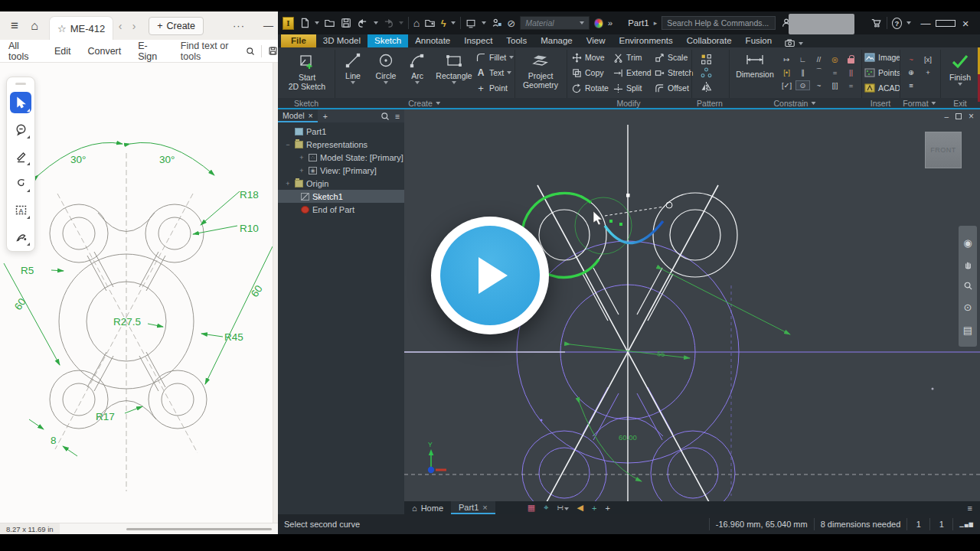  What do you see at coordinates (968, 331) in the screenshot?
I see `look-at-icon: ▤` at bounding box center [968, 331].